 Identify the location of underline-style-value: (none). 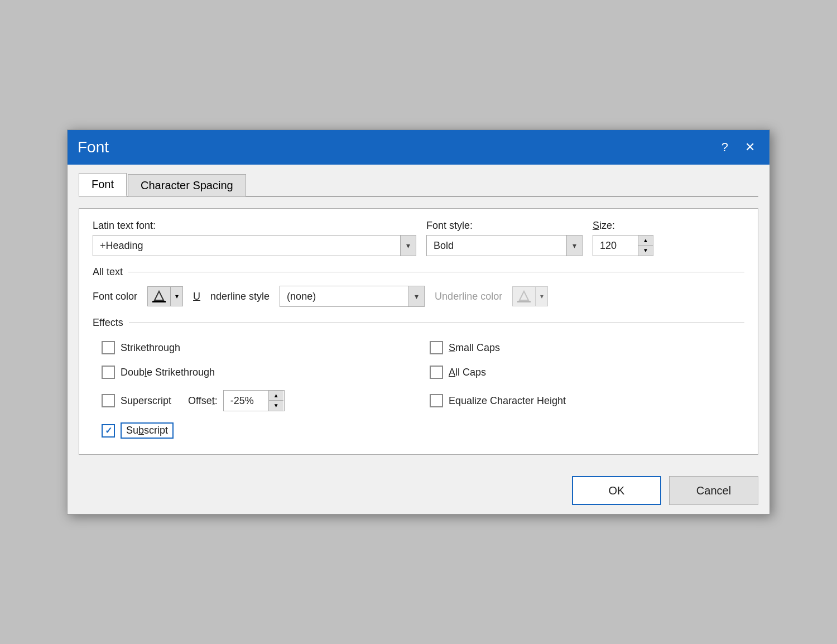
(344, 297).